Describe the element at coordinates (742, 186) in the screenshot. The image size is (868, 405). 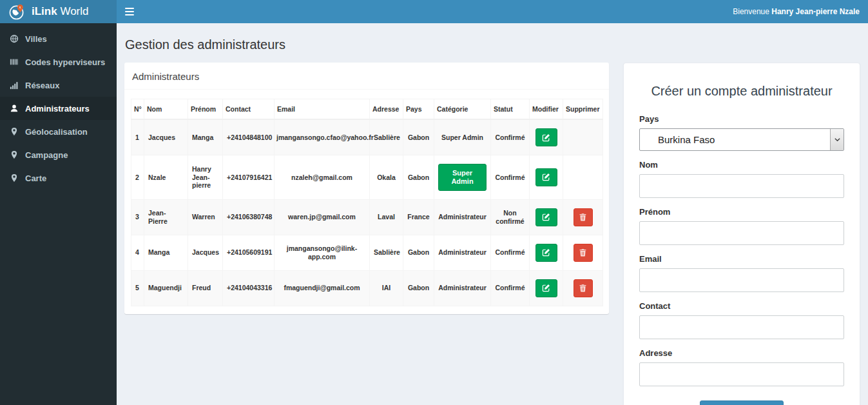
I see `nom-input` at that location.